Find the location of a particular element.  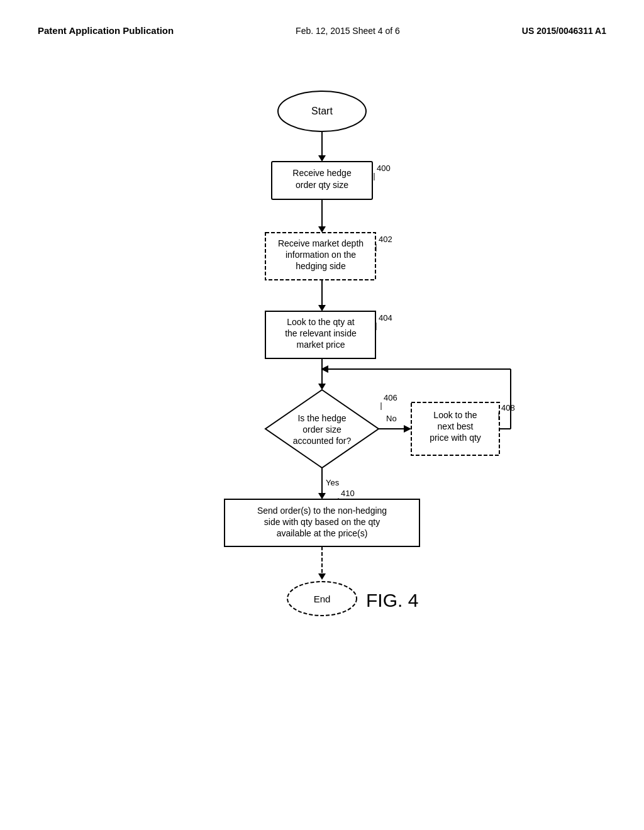

label-402: 402 is located at coordinates (386, 239).